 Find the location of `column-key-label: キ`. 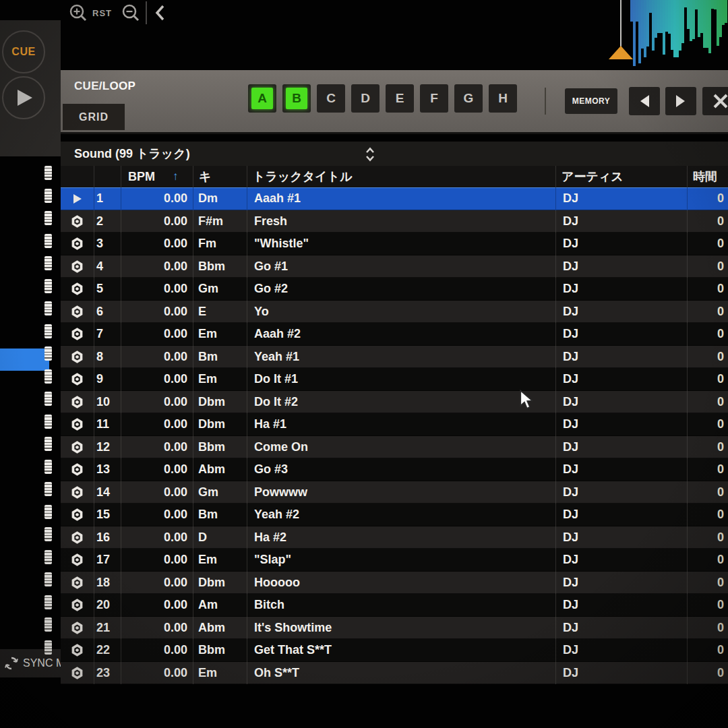

column-key-label: キ is located at coordinates (205, 177).